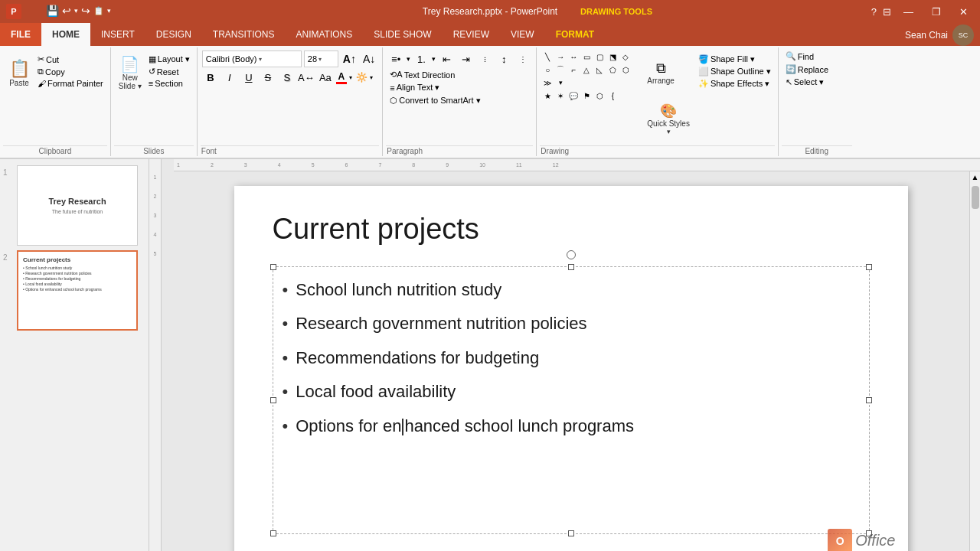  Describe the element at coordinates (74, 205) in the screenshot. I see `slide-thumb-1: 1 Trey Research The future of nutrition` at that location.